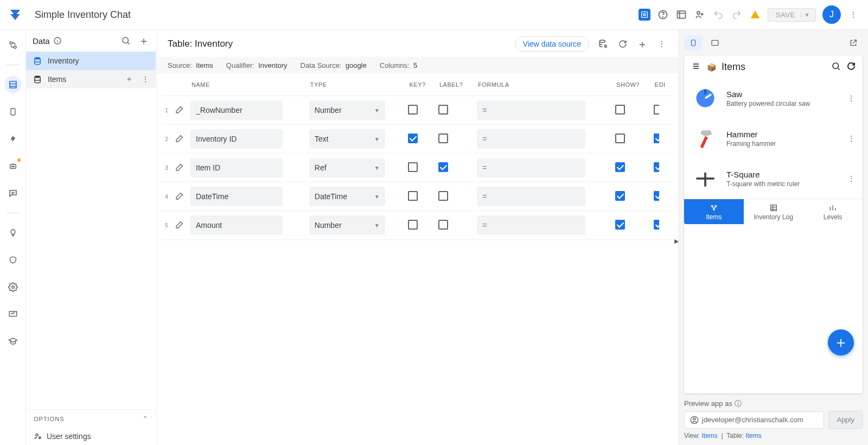 This screenshot has width=868, height=445. I want to click on sidebar-item-items: Items ＋ ⋮, so click(91, 79).